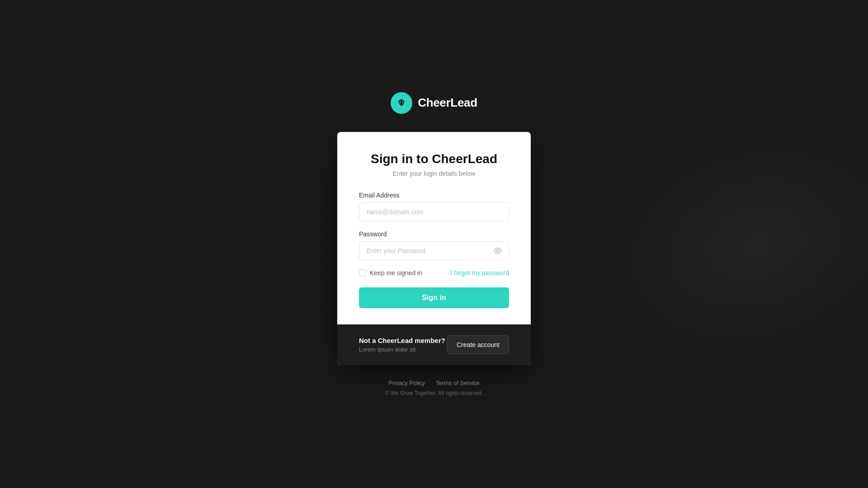  I want to click on footer-copyright: © We Grow Together. All rights reserved., so click(434, 393).